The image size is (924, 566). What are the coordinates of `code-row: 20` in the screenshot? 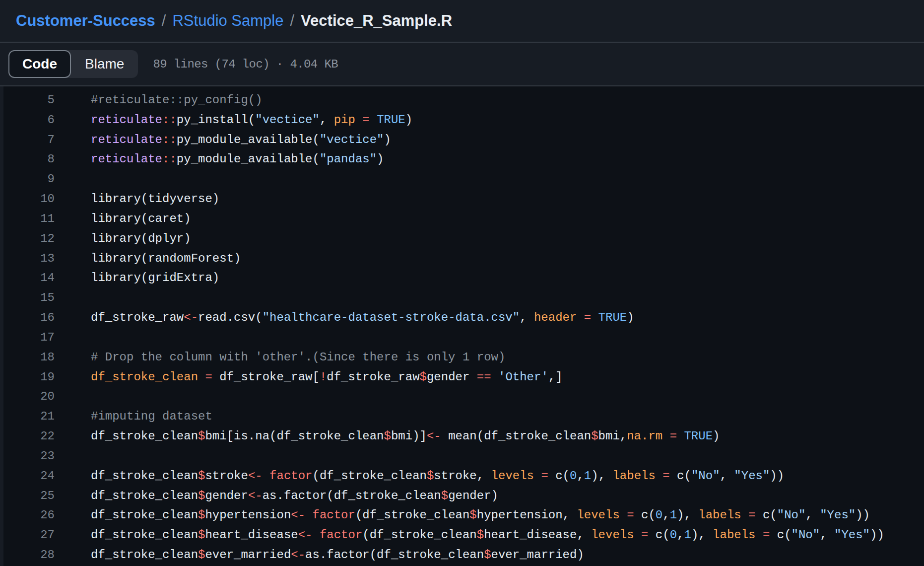 It's located at (462, 397).